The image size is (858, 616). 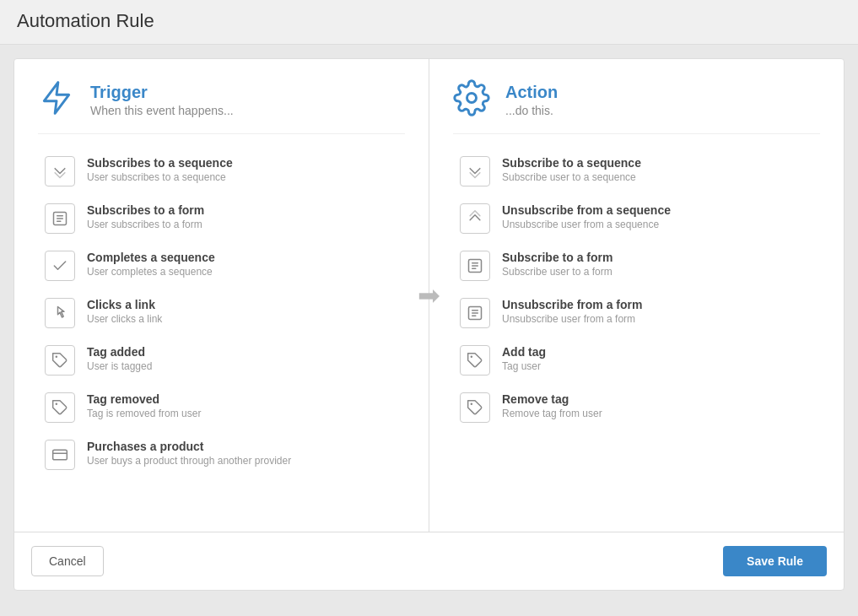 What do you see at coordinates (636, 266) in the screenshot?
I see `list-item-subscribe-form: Subscribe to a formSubscribe user to a f…` at bounding box center [636, 266].